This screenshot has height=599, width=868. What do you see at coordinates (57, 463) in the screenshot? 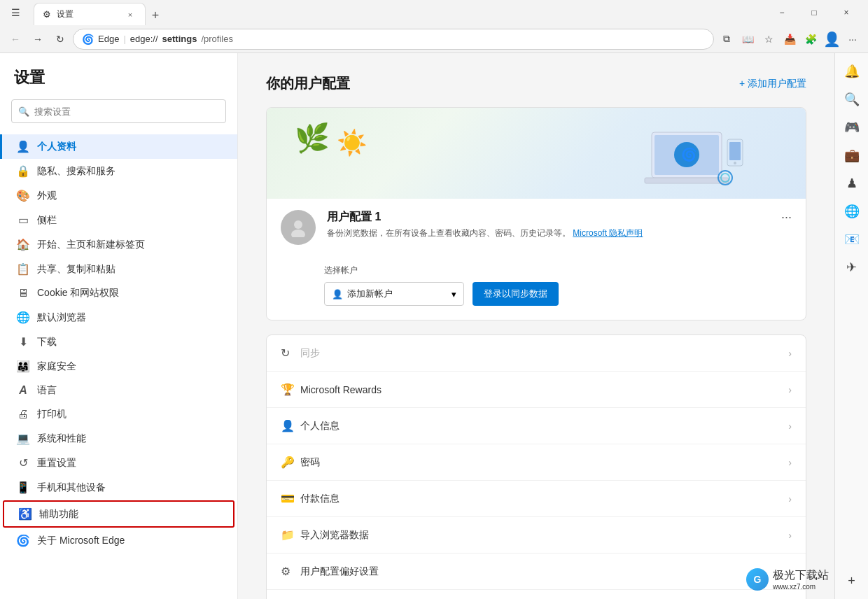
I see `sidebar-item-label: 重置设置` at bounding box center [57, 463].